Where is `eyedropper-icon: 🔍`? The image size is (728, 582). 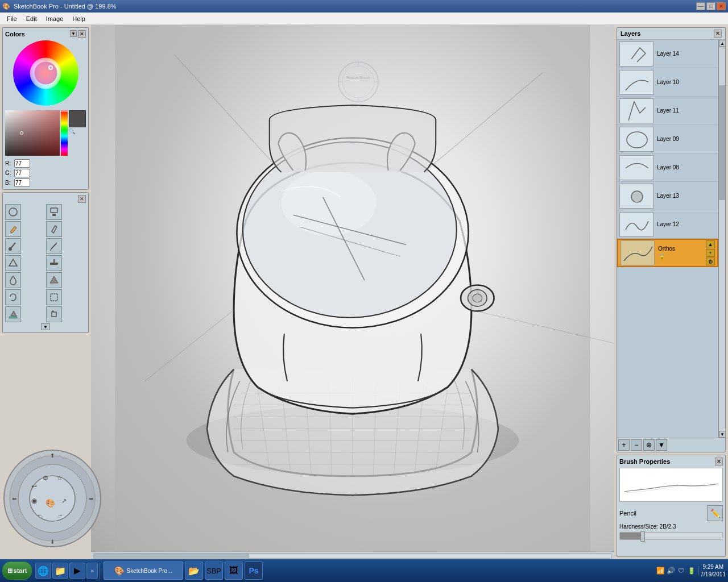 eyedropper-icon: 🔍 is located at coordinates (77, 131).